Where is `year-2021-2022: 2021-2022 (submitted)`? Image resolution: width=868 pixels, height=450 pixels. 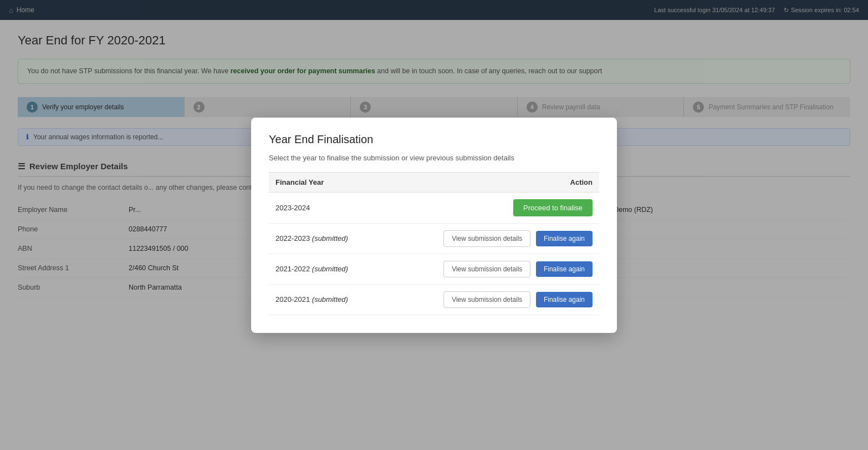 year-2021-2022: 2021-2022 (submitted) is located at coordinates (326, 269).